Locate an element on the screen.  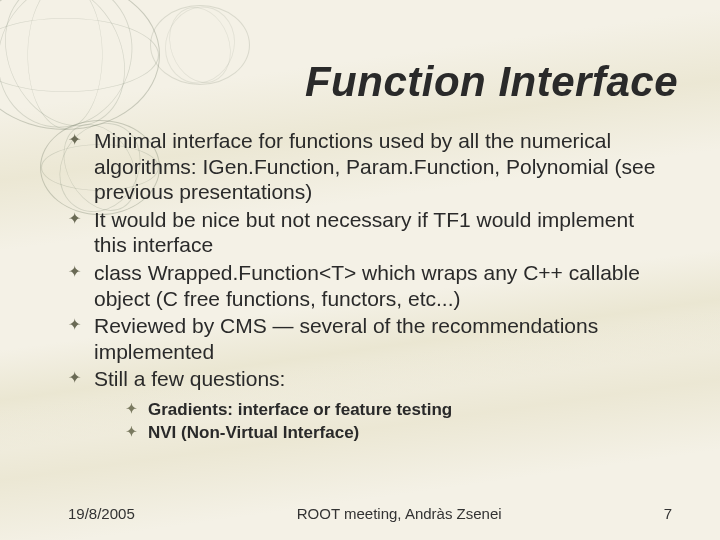
sub-bullet-item: Gradients: interface or feature testing is located at coordinates (399, 410).